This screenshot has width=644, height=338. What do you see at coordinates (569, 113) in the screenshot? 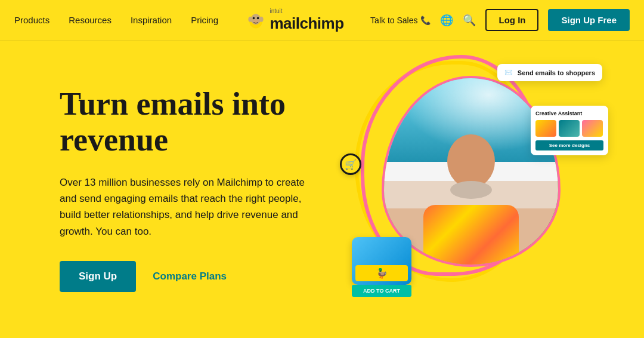
I see `creative-assistant-title: Creative Assistant` at bounding box center [569, 113].